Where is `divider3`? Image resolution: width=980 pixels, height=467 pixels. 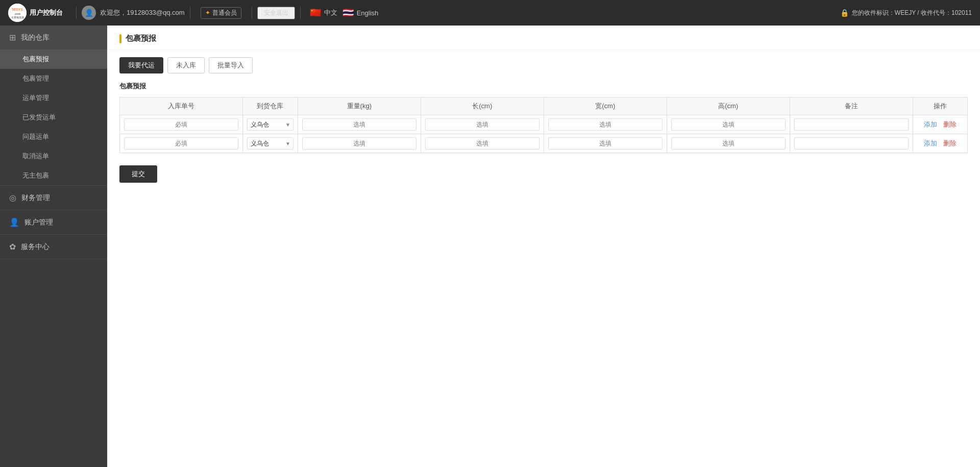 divider3 is located at coordinates (252, 13).